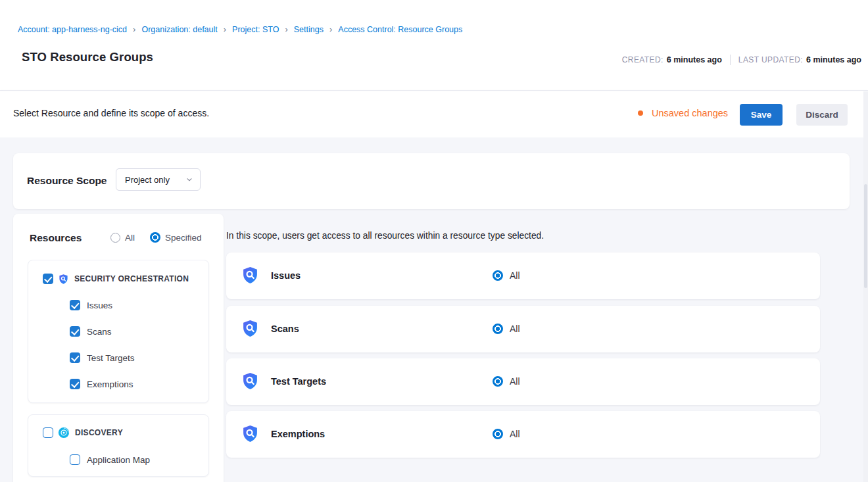  What do you see at coordinates (87, 57) in the screenshot?
I see `page-title: STO Resource Groups` at bounding box center [87, 57].